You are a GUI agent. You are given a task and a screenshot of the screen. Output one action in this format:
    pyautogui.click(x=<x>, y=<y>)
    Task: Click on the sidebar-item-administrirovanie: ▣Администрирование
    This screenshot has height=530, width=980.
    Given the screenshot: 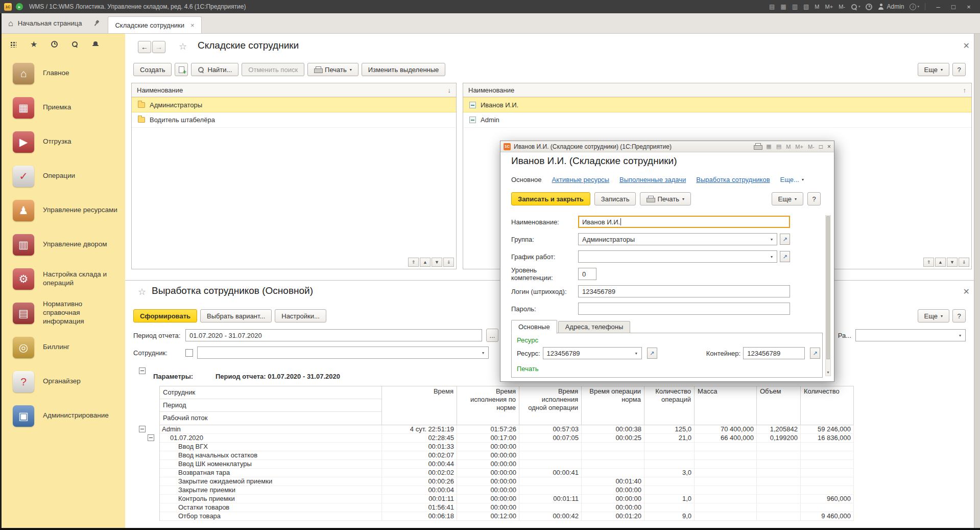 What is the action you would take?
    pyautogui.click(x=62, y=416)
    